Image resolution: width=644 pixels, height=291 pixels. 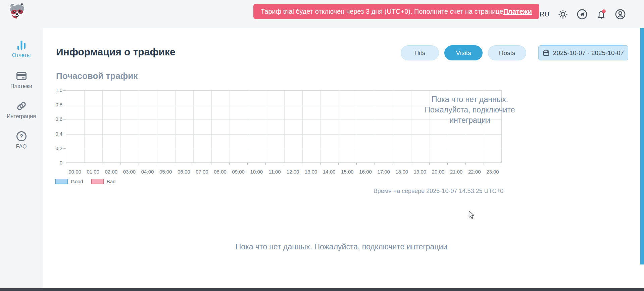 What do you see at coordinates (546, 53) in the screenshot?
I see `calendar-icon` at bounding box center [546, 53].